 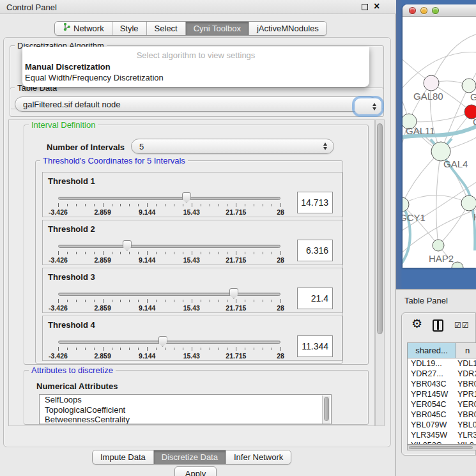 What do you see at coordinates (129, 28) in the screenshot?
I see `tab-style: Style` at bounding box center [129, 28].